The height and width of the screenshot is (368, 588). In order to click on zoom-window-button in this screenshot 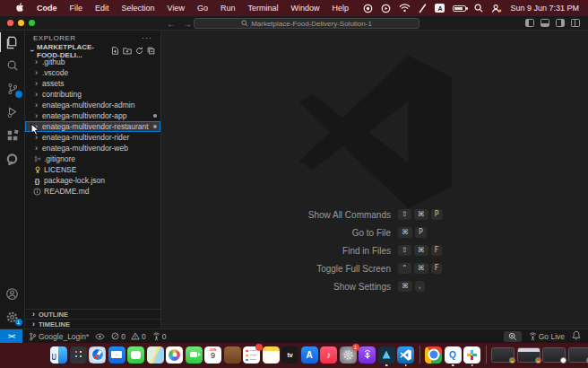, I will do `click(32, 23)`.